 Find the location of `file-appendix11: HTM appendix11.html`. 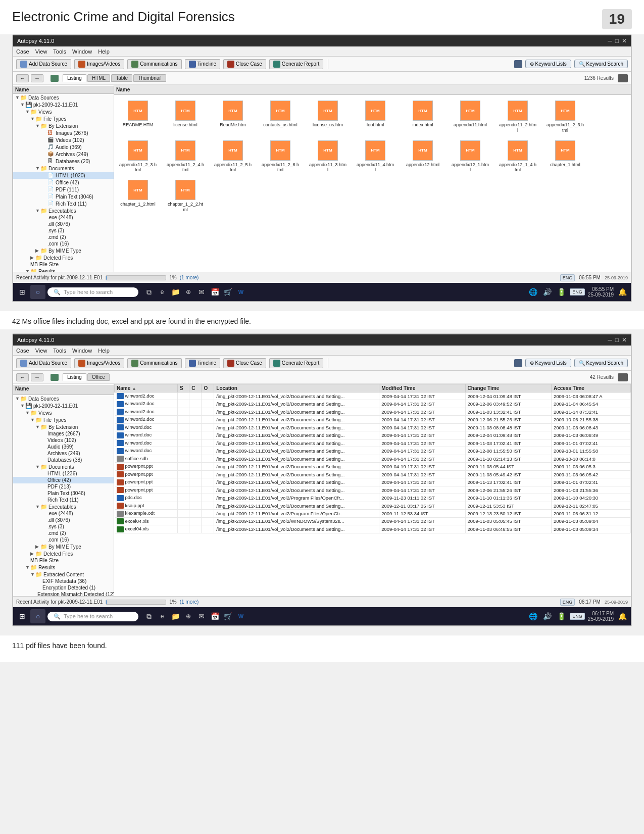

file-appendix11: HTM appendix11.html is located at coordinates (470, 117).